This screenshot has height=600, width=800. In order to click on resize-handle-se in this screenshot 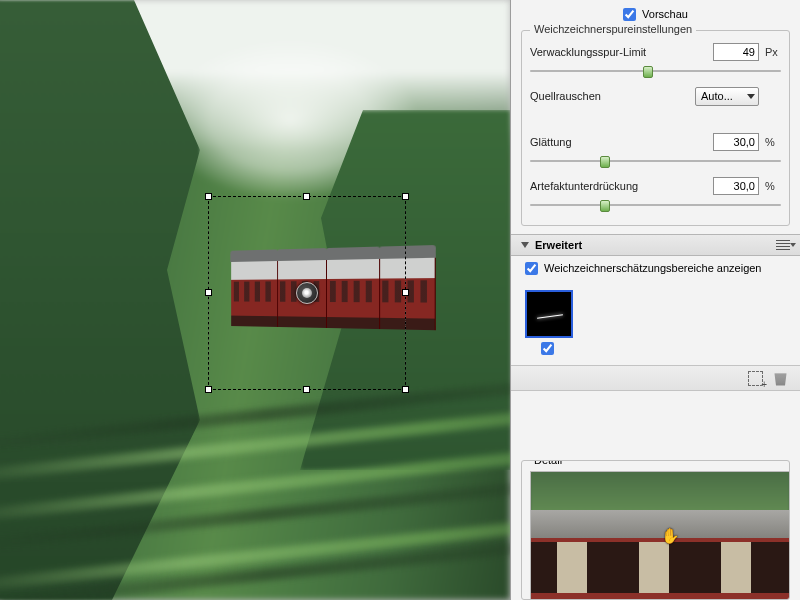, I will do `click(406, 390)`.